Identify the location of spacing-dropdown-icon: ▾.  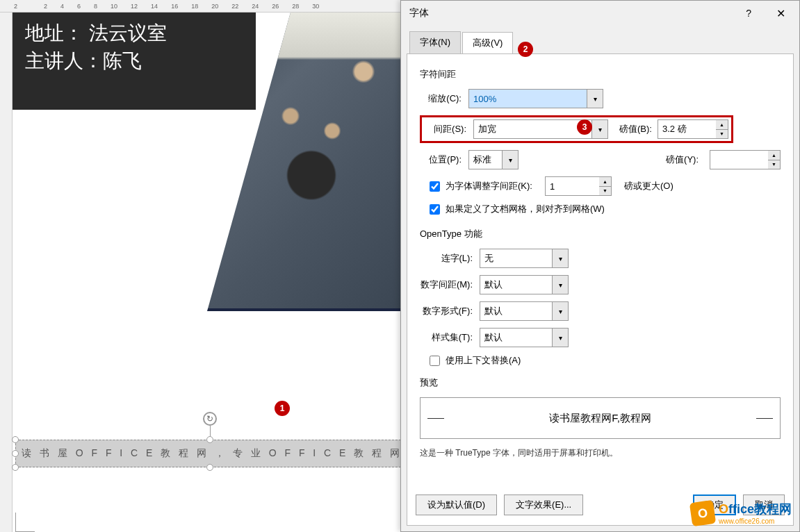
(600, 129).